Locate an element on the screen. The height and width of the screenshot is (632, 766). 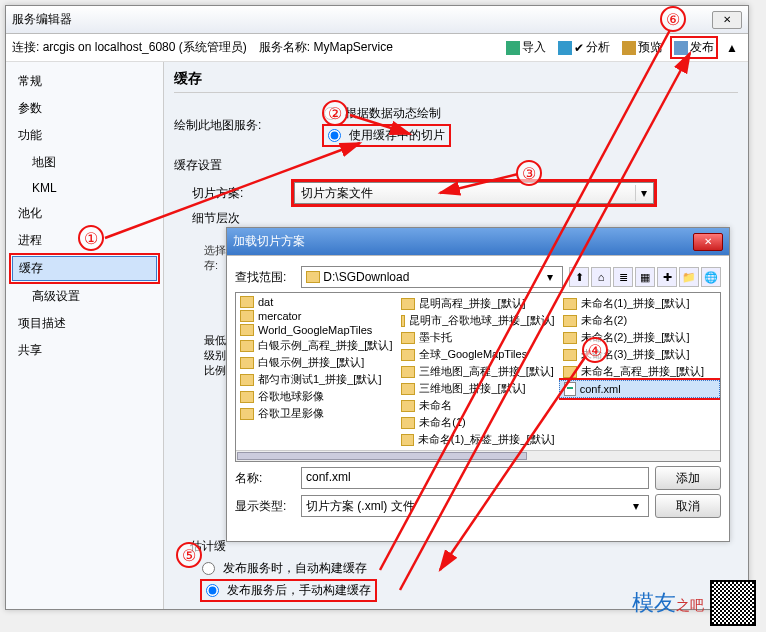
radio-manual-build: 发布服务后，手动构建缓存 is located at coordinates (288, 590).